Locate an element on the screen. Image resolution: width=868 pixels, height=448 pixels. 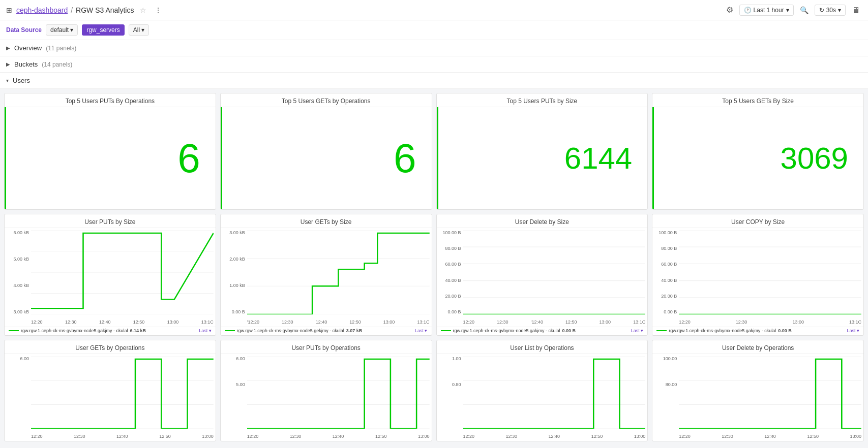
filter-rgw-servers-button: rgw_servers is located at coordinates (103, 30).